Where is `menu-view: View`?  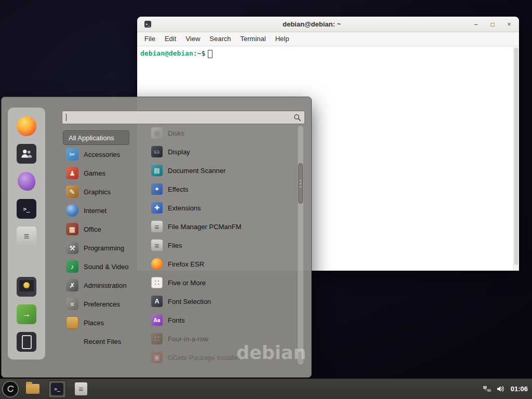 menu-view: View is located at coordinates (193, 39).